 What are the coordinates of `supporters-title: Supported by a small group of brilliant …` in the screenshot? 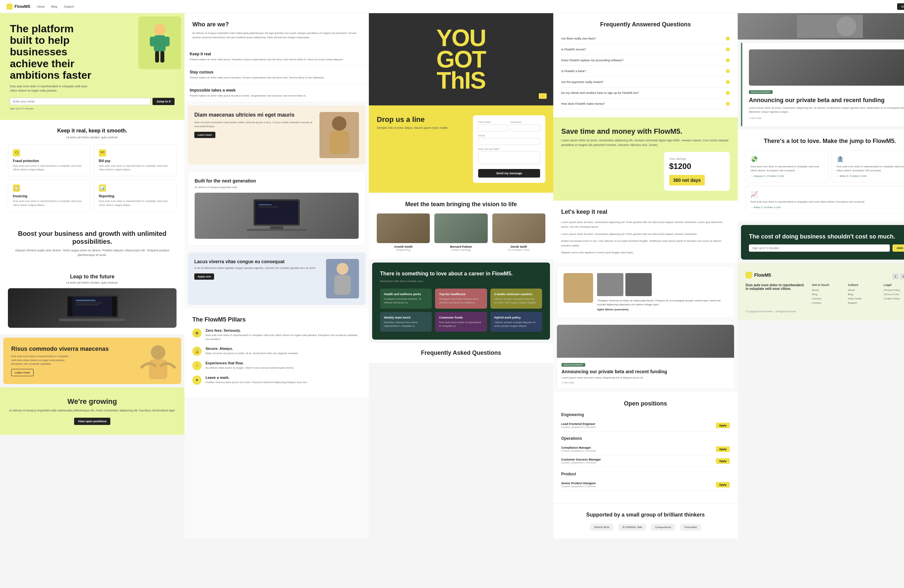 It's located at (645, 515).